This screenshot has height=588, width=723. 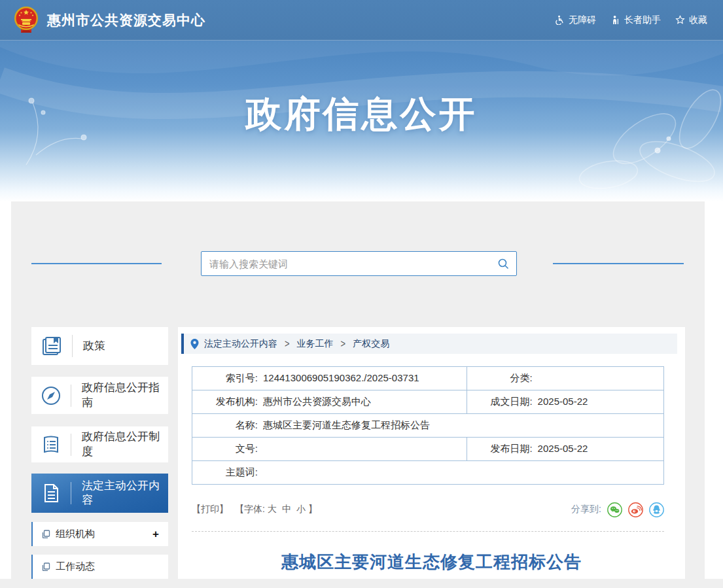 What do you see at coordinates (317, 402) in the screenshot?
I see `publisher-value: 惠州市公共资源交易中心` at bounding box center [317, 402].